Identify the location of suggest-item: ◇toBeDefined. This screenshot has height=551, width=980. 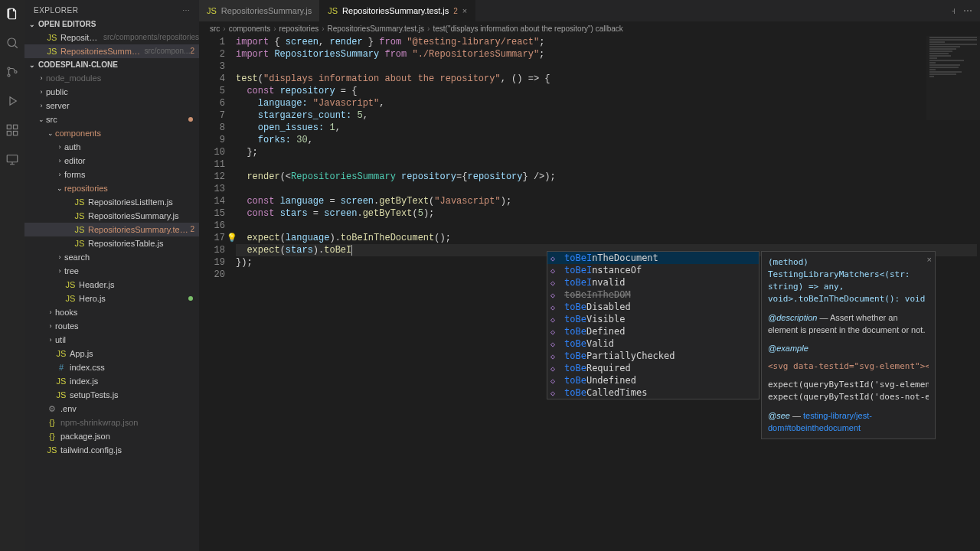
(653, 331).